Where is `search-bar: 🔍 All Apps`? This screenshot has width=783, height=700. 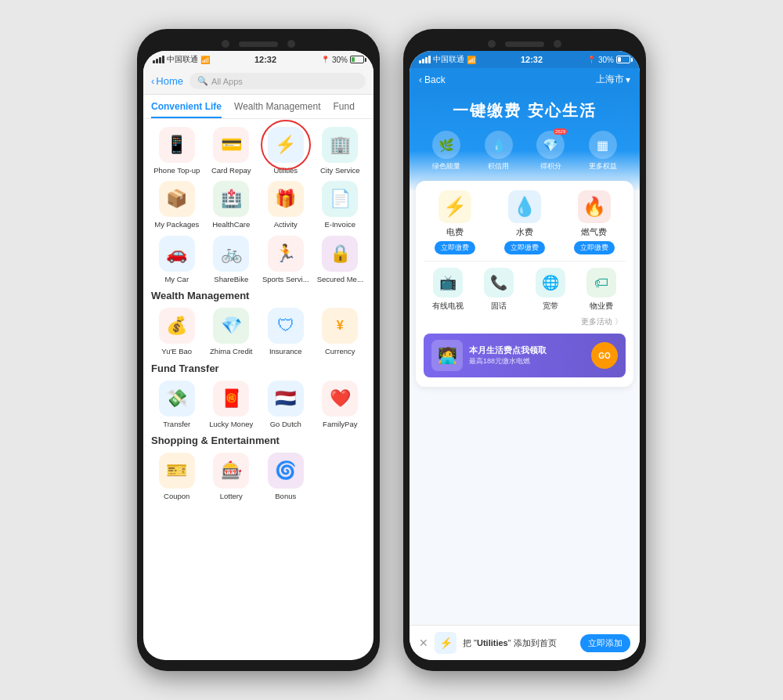 search-bar: 🔍 All Apps is located at coordinates (277, 81).